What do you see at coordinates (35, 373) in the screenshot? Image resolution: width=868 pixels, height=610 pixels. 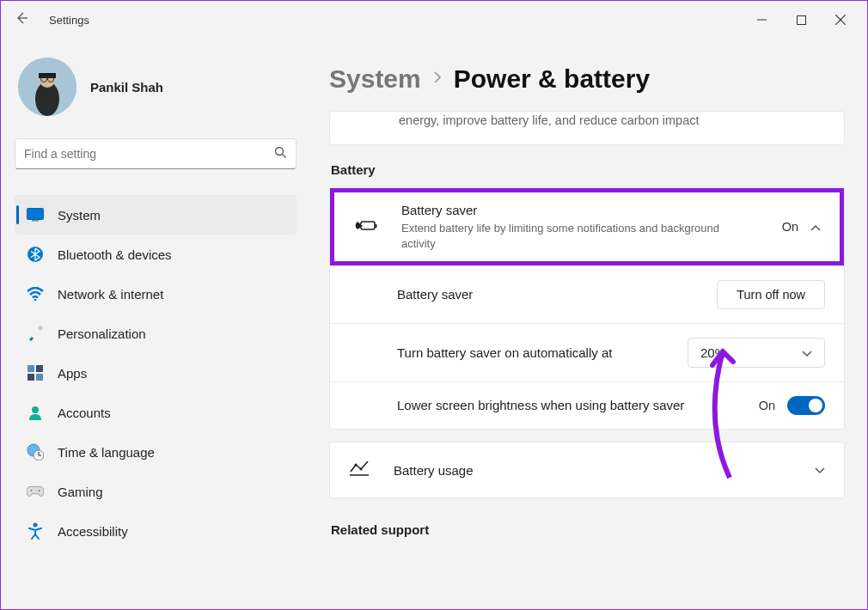 I see `apps-icon` at bounding box center [35, 373].